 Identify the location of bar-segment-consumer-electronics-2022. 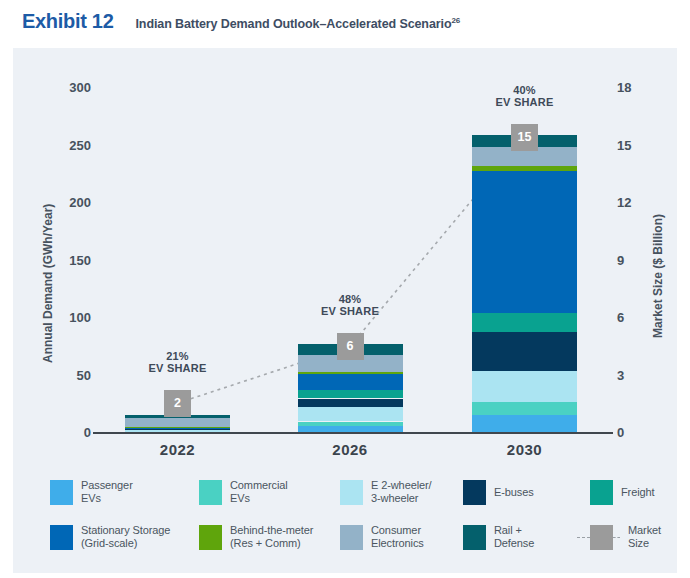
(178, 422).